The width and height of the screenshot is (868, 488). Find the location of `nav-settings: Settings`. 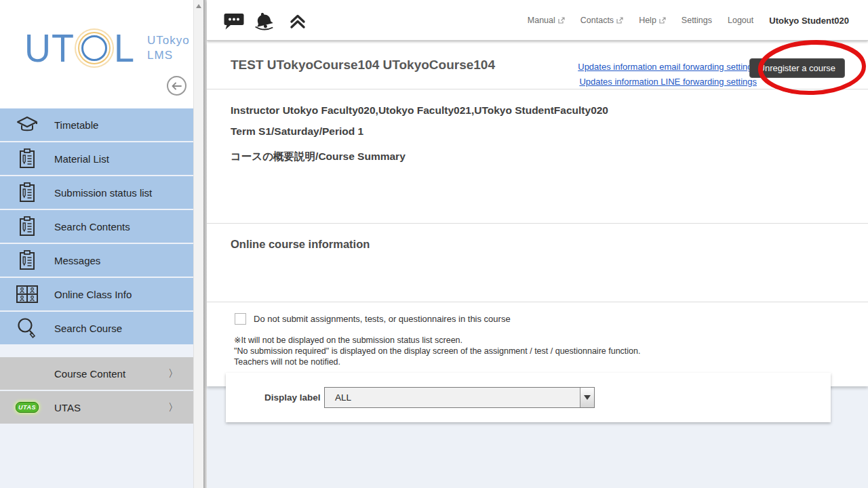

nav-settings: Settings is located at coordinates (697, 20).